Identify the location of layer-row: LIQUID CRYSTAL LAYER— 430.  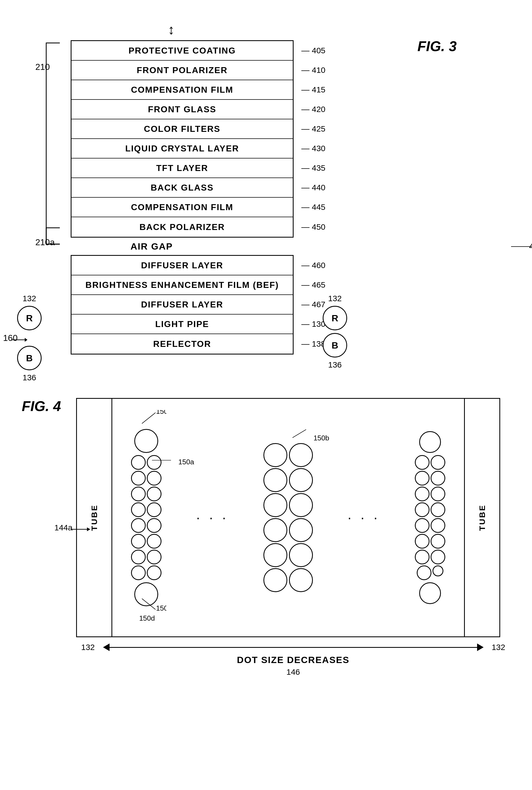
(182, 149).